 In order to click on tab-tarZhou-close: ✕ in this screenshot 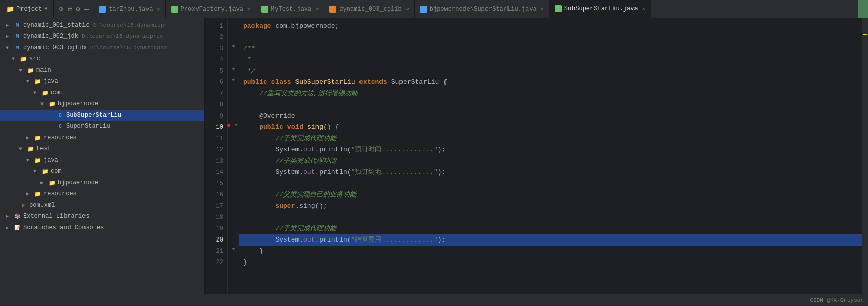, I will do `click(159, 9)`.